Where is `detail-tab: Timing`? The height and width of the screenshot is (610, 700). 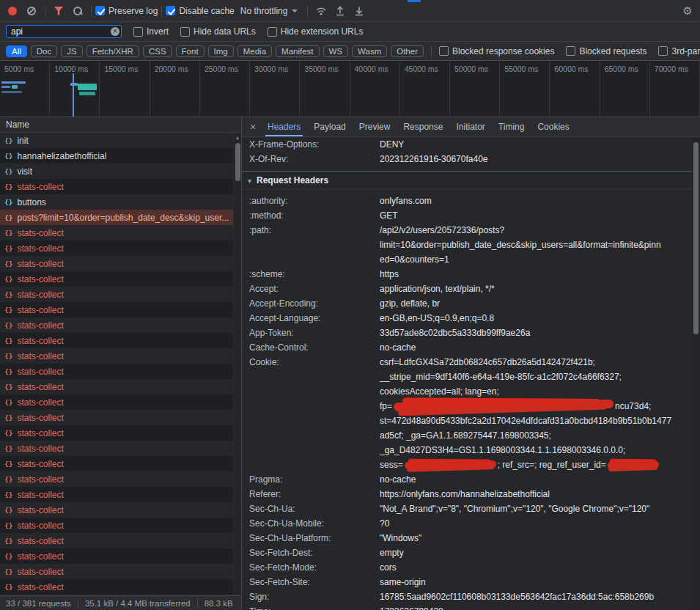
detail-tab: Timing is located at coordinates (512, 127).